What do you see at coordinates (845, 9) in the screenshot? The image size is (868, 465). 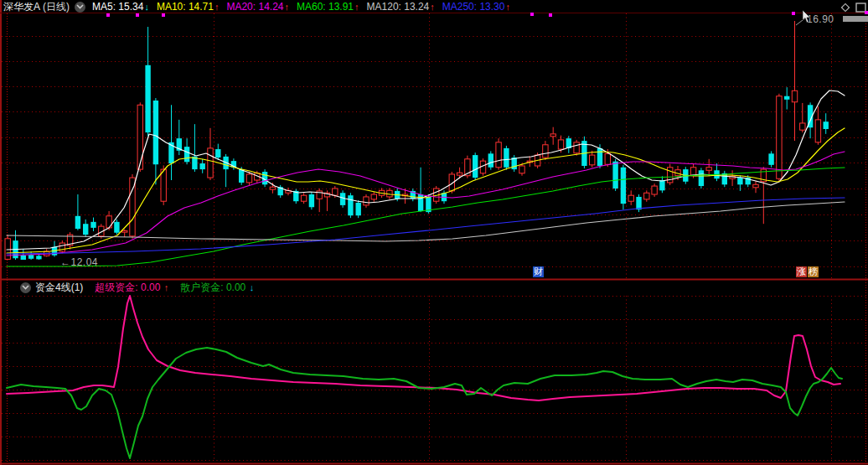 I see `diamond-icon` at bounding box center [845, 9].